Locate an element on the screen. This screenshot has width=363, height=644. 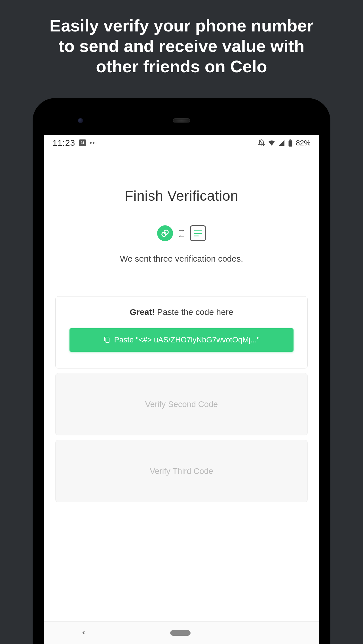
paste-icon is located at coordinates (107, 340).